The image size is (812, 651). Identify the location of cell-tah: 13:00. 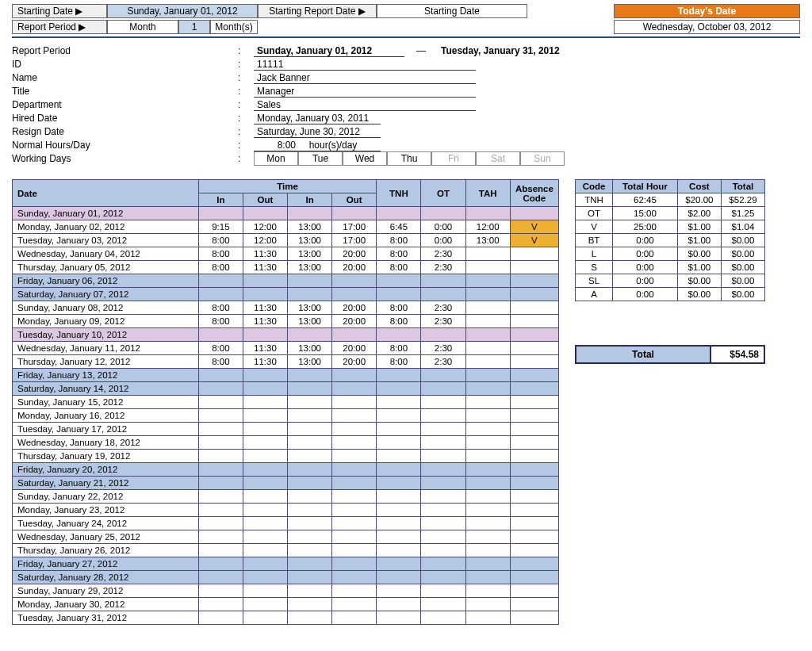
(488, 241).